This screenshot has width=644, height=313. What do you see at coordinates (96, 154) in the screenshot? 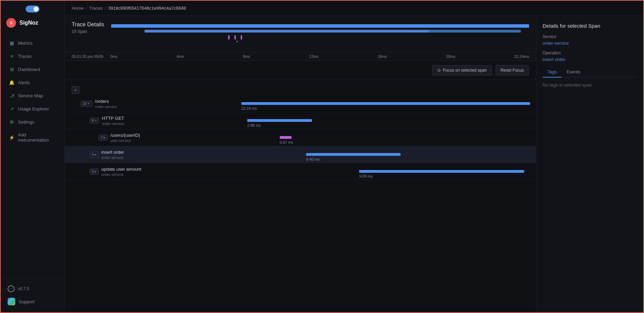
I see `chevron-insert: ▶` at bounding box center [96, 154].